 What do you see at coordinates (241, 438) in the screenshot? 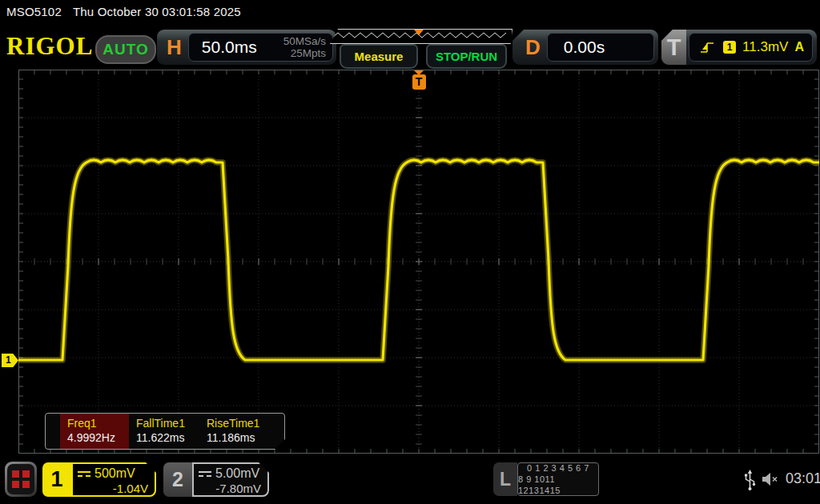
I see `measurement-value: 11.186ms` at bounding box center [241, 438].